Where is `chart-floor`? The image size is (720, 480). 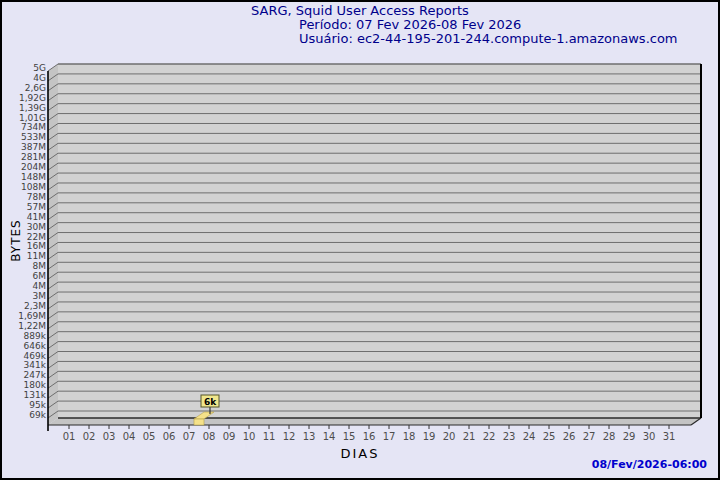
chart-floor is located at coordinates (374, 422).